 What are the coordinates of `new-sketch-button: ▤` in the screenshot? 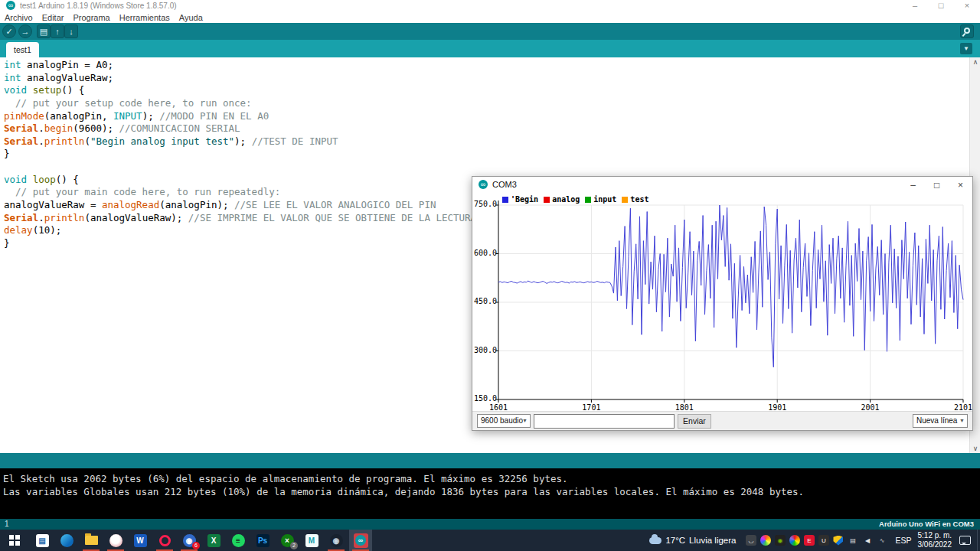 It's located at (44, 31).